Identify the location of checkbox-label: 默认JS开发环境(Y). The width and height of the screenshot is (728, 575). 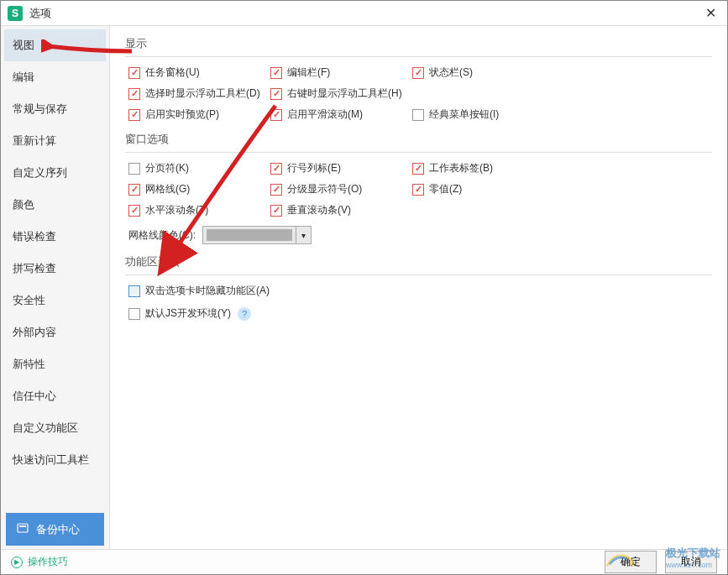
(188, 314).